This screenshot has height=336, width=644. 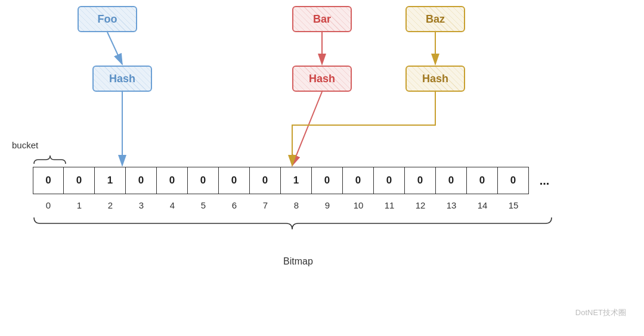 What do you see at coordinates (296, 205) in the screenshot?
I see `index-cell-8: 8` at bounding box center [296, 205].